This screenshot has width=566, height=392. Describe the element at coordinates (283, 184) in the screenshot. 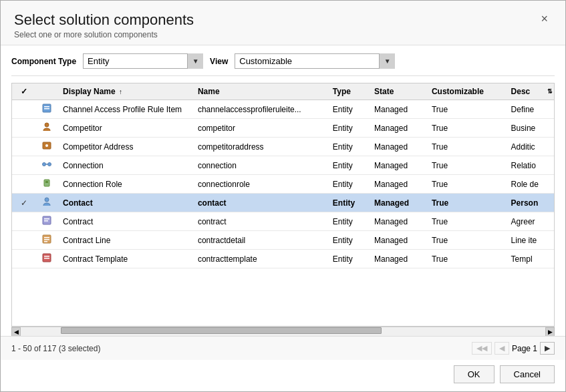

I see `table-row: Connection Role connectionrole Entity Ma…` at that location.